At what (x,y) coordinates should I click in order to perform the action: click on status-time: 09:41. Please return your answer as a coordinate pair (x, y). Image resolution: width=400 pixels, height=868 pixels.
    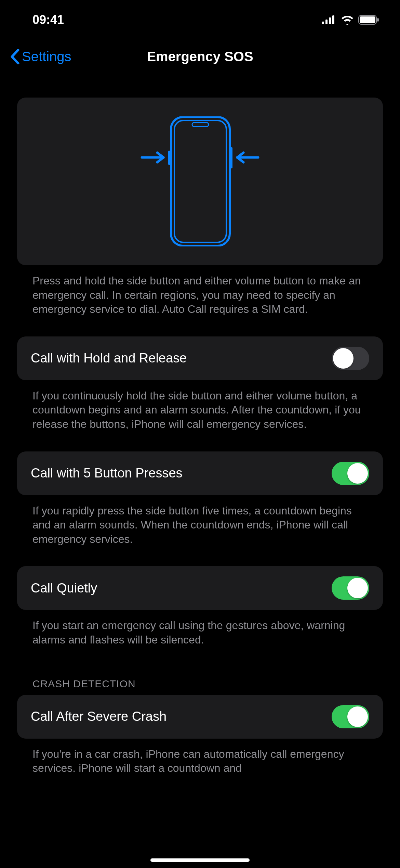
    Looking at the image, I should click on (48, 20).